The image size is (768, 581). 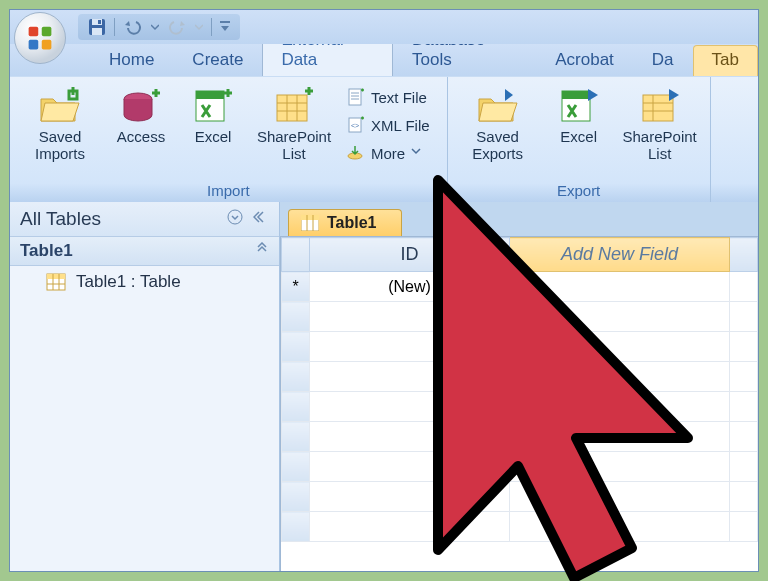 I want to click on nav-group-label: Table1, so click(x=46, y=251).